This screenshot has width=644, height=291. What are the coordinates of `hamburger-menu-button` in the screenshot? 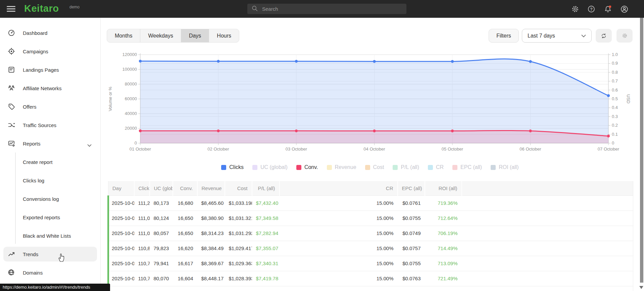 It's located at (11, 9).